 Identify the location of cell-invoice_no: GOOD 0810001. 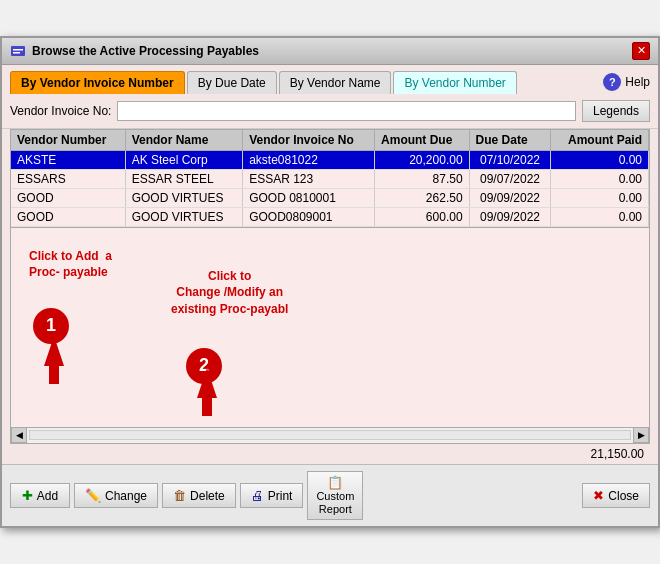
(309, 198).